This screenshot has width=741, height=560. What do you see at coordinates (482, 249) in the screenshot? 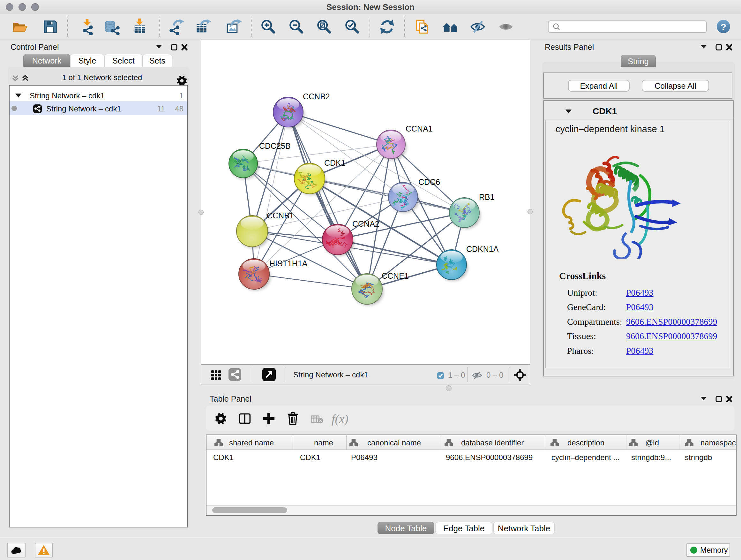
I see `svg-text: CDKN1A` at bounding box center [482, 249].